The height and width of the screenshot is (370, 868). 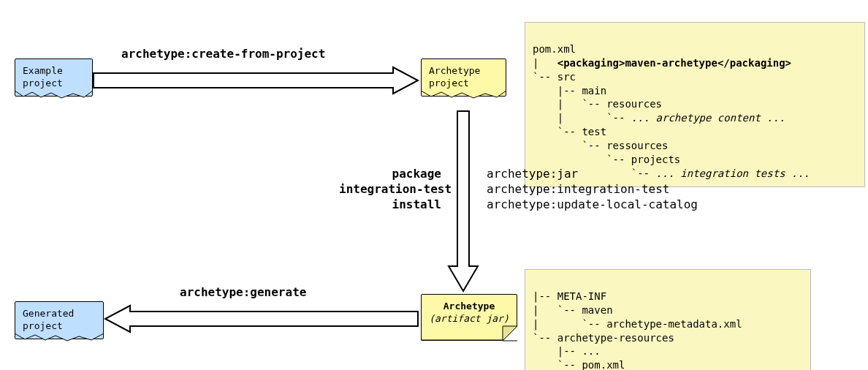 What do you see at coordinates (592, 189) in the screenshot?
I see `lifecycle-goals-label: archetype:jar archetype:integration-test…` at bounding box center [592, 189].